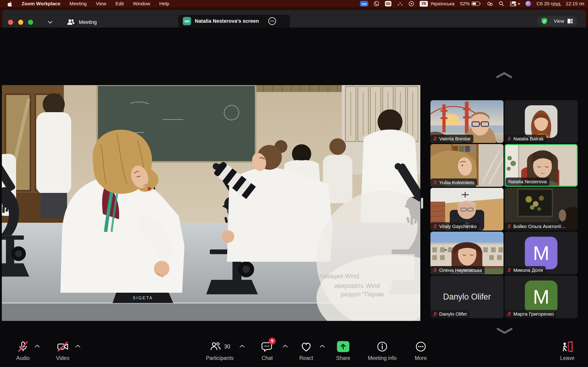 The width and height of the screenshot is (588, 367). What do you see at coordinates (565, 351) in the screenshot?
I see `leave-button: Leave` at bounding box center [565, 351].